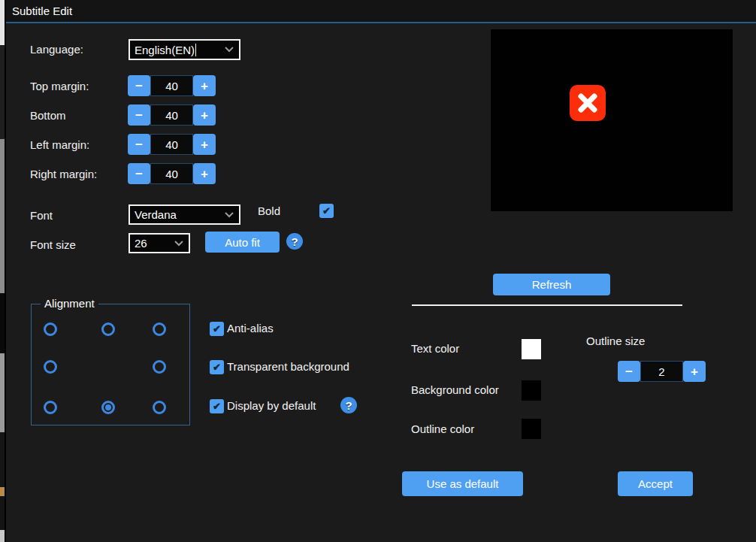  I want to click on bold-checkbox, so click(326, 210).